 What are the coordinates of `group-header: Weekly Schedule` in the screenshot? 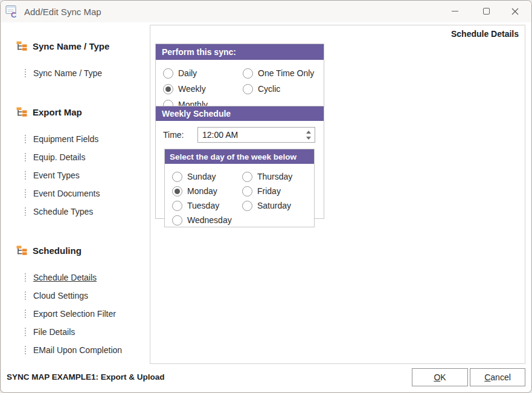 It's located at (240, 114).